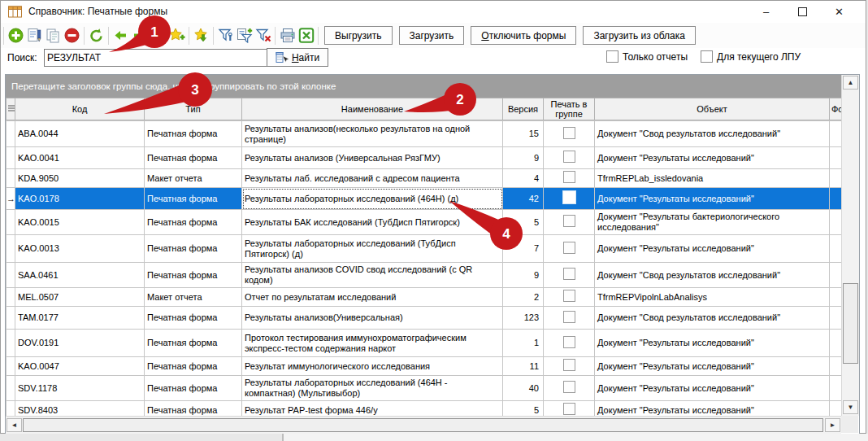  What do you see at coordinates (11, 199) in the screenshot?
I see `row-indicator: →` at bounding box center [11, 199].